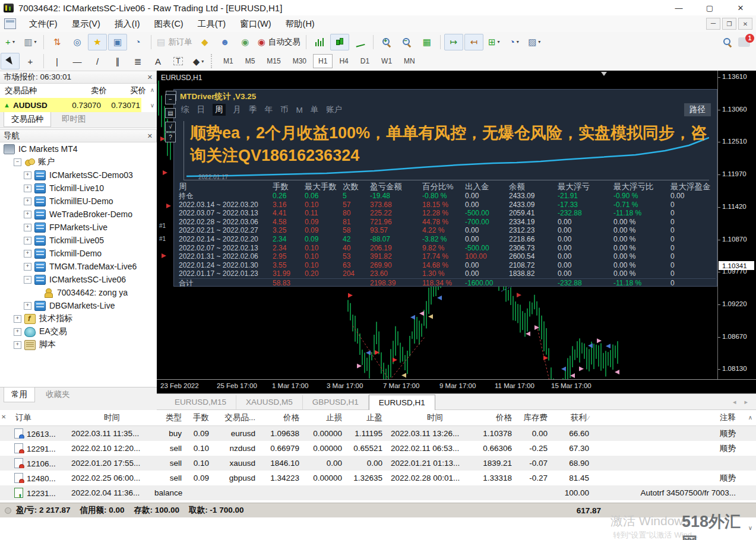 The width and height of the screenshot is (756, 540). Describe the element at coordinates (205, 42) in the screenshot. I see `metaeditor-button: ◆` at that location.